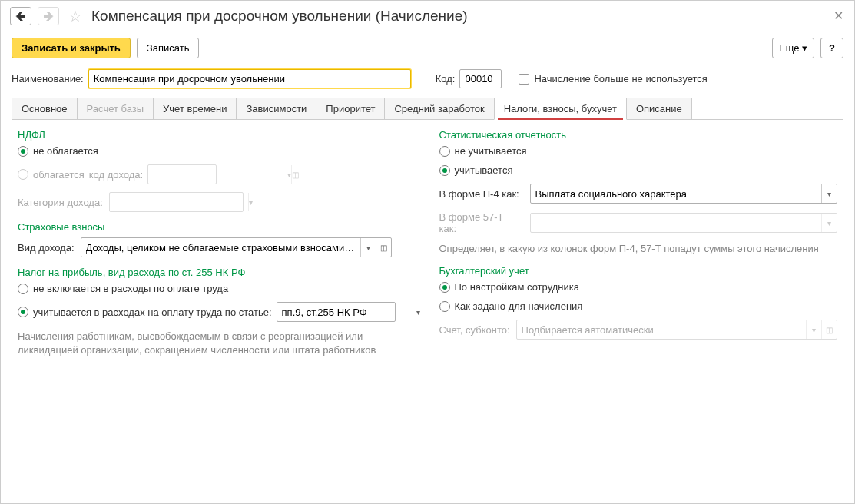 The image size is (855, 504). Describe the element at coordinates (280, 16) in the screenshot. I see `window-title: Компенсация при досрочном увольнении (На…` at that location.